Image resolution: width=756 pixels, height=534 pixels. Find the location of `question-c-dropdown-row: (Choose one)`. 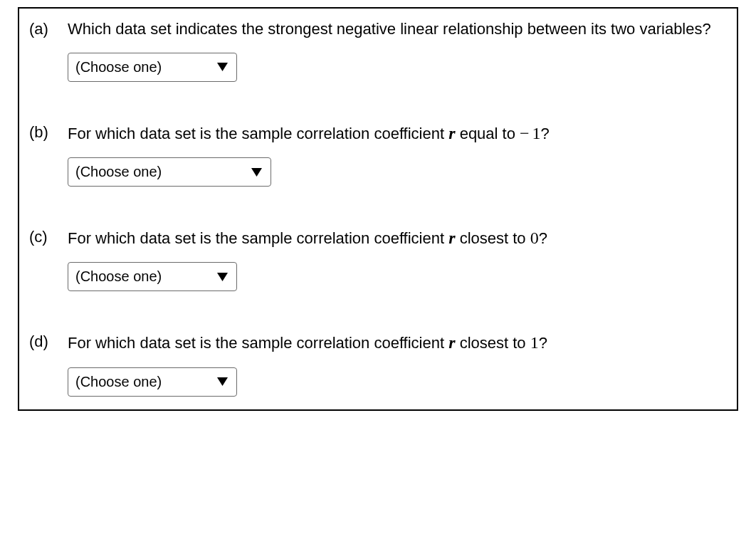

question-c-dropdown-row: (Choose one) is located at coordinates (378, 271).